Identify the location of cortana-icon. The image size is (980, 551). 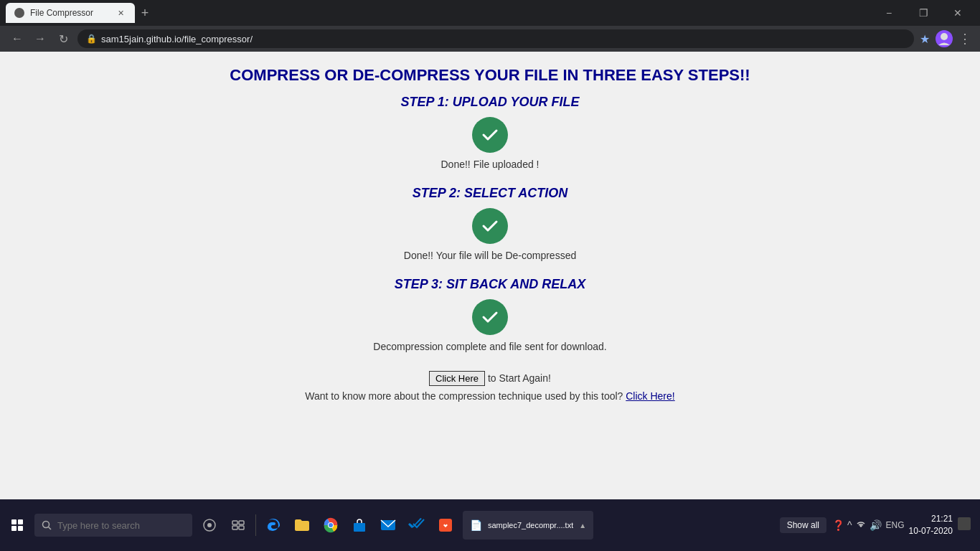
(209, 525).